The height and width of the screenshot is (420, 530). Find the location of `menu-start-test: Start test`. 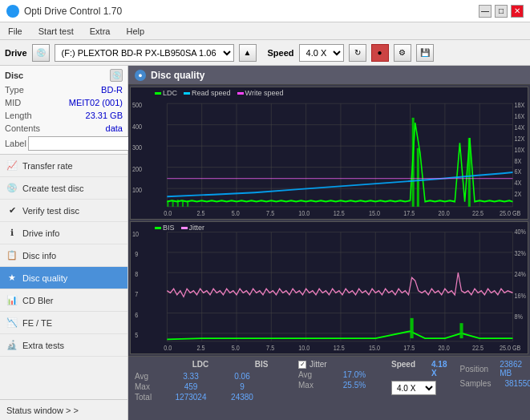

menu-start-test: Start test is located at coordinates (56, 31).